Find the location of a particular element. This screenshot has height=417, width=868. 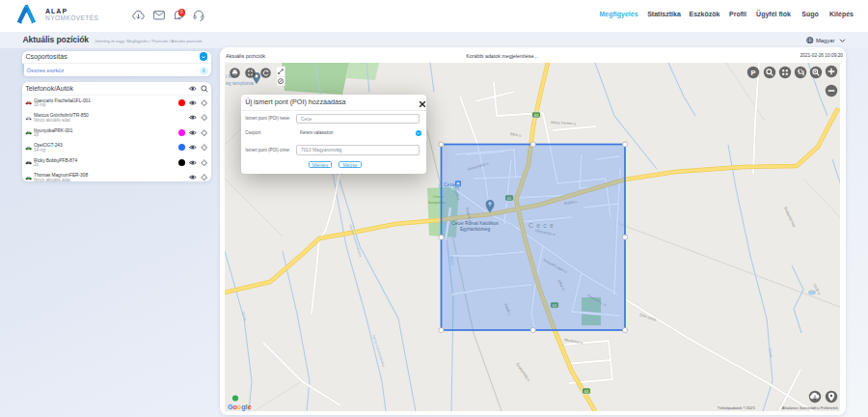

svg-text: e is located at coordinates (250, 407).